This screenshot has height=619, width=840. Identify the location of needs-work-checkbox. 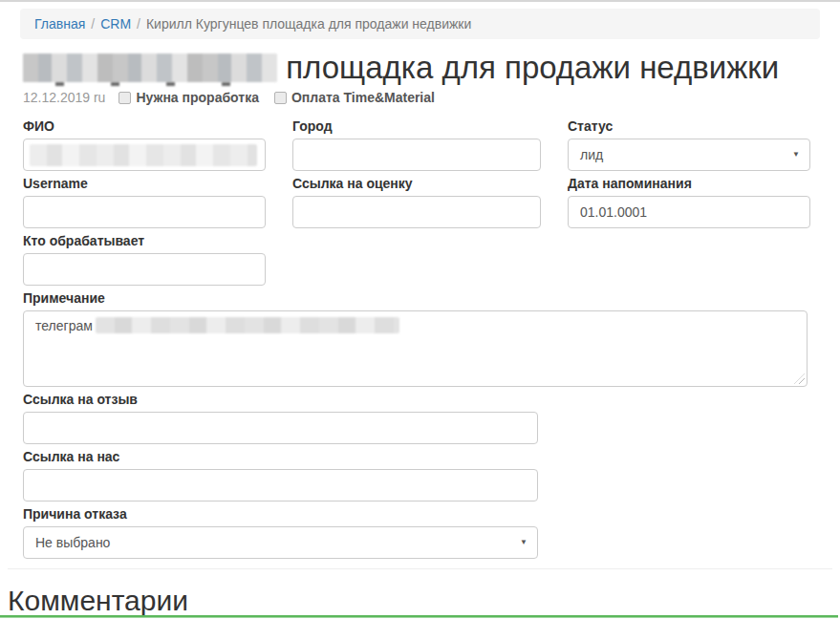
(124, 97).